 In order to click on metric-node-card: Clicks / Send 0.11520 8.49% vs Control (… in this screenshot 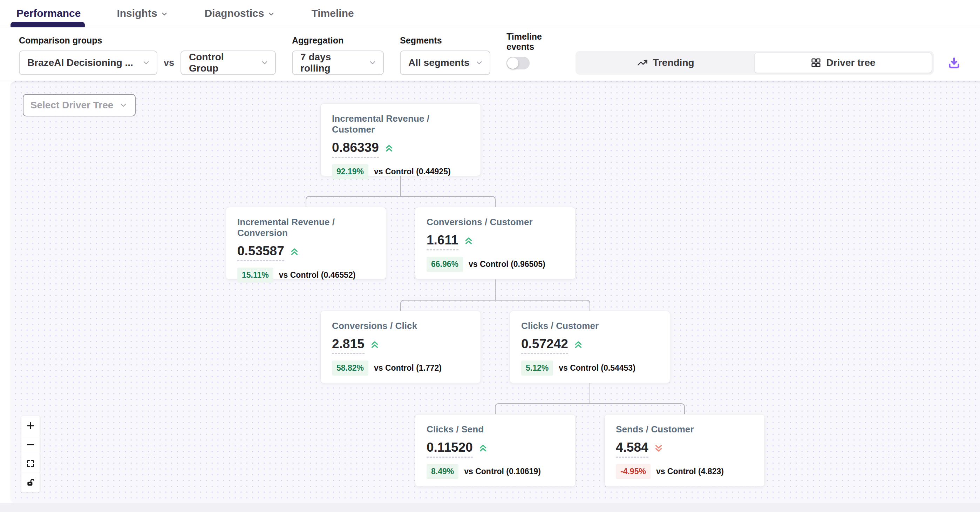, I will do `click(495, 451)`.